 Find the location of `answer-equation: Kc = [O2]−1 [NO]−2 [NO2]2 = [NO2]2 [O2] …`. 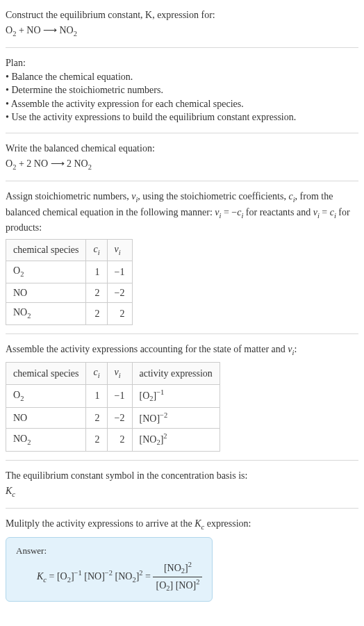

answer-equation: Kc = [O2]−1 [NO]−2 [NO2]2 = [NO2]2 [O2] … is located at coordinates (109, 577).